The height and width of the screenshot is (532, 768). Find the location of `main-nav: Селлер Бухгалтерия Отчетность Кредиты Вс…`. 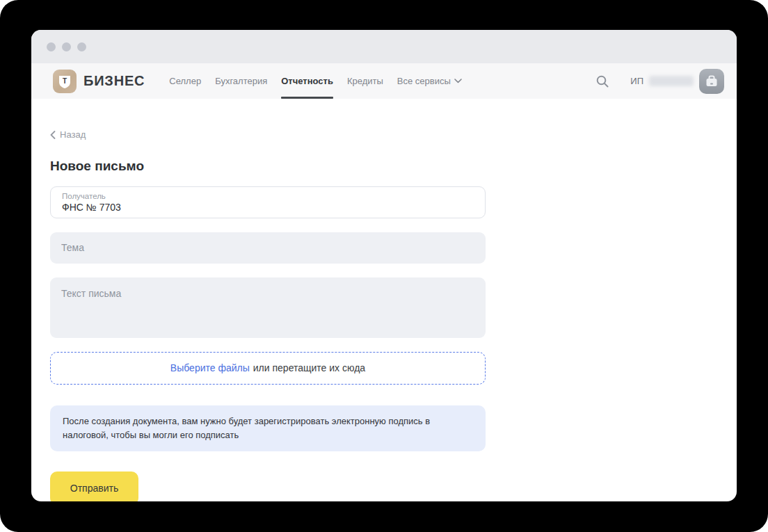

main-nav: Селлер Бухгалтерия Отчетность Кредиты Вс… is located at coordinates (315, 81).